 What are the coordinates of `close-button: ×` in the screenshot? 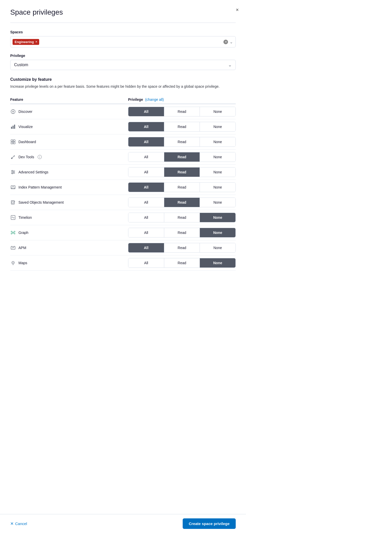 It's located at (237, 10).